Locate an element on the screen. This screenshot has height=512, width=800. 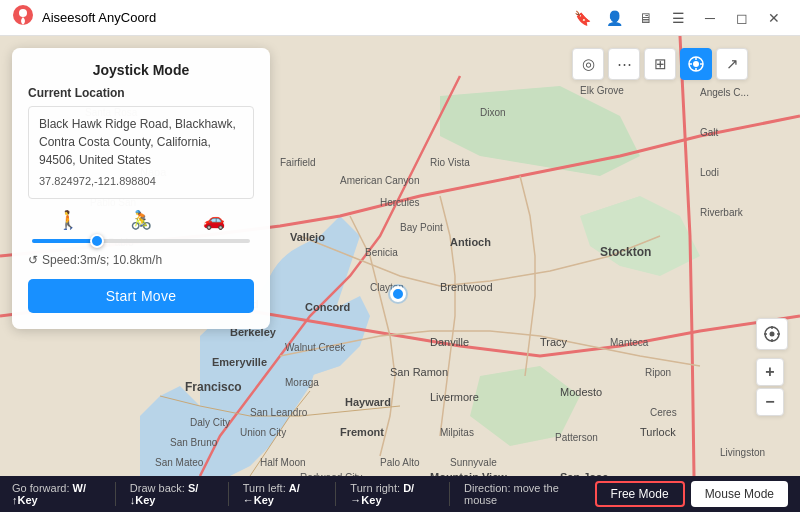
svg-text: San Jose is located at coordinates (584, 474).